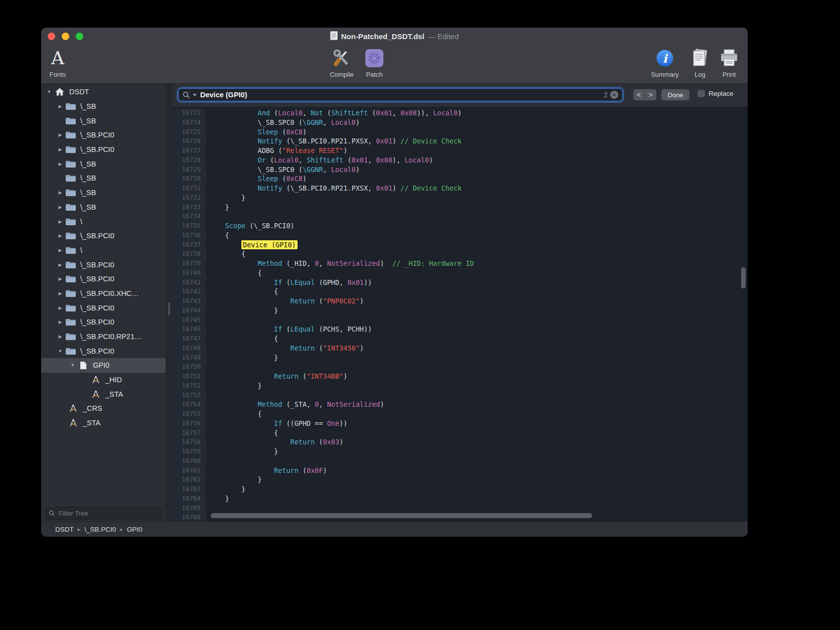 This screenshot has height=630, width=840. I want to click on tree-item-label: \_SB, so click(88, 193).